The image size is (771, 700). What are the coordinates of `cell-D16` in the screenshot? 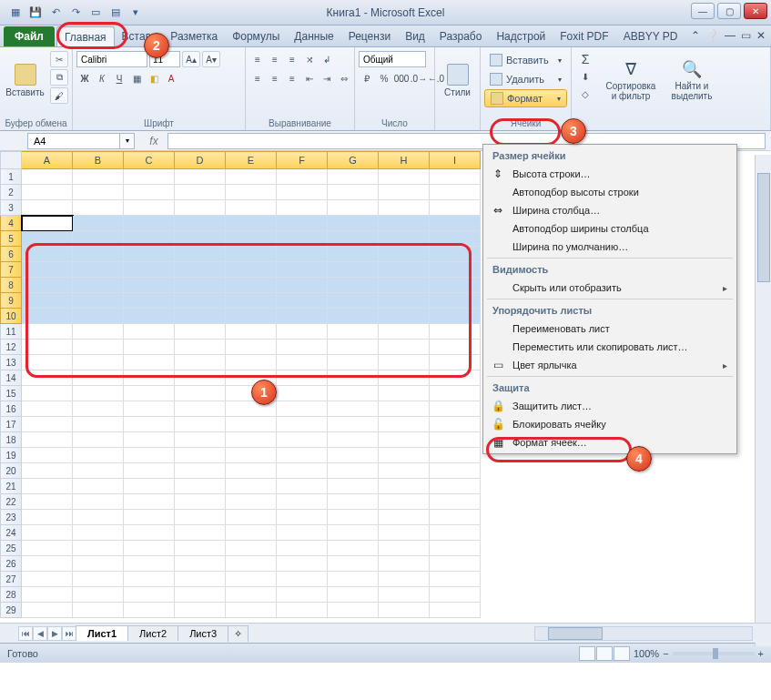 It's located at (200, 410).